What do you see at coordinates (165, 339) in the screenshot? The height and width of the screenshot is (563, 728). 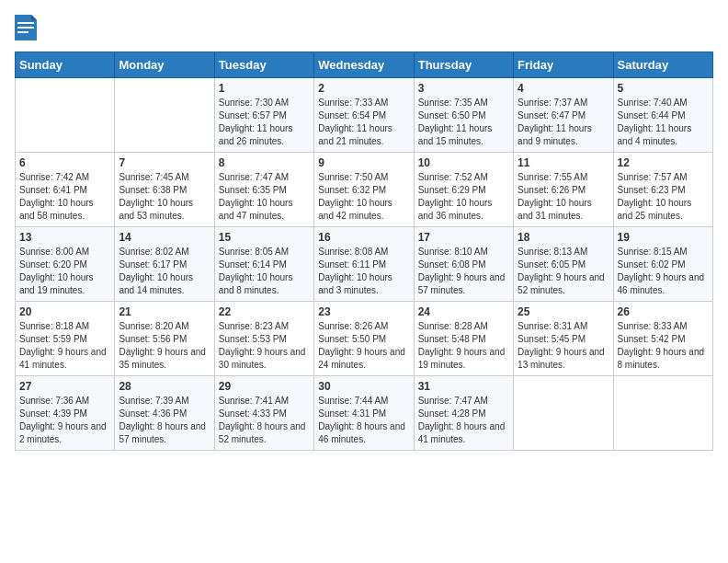 I see `calendar-cell: 21Sunrise: 8:20 AM Sunset: 5:56 PM Dayli…` at bounding box center [165, 339].